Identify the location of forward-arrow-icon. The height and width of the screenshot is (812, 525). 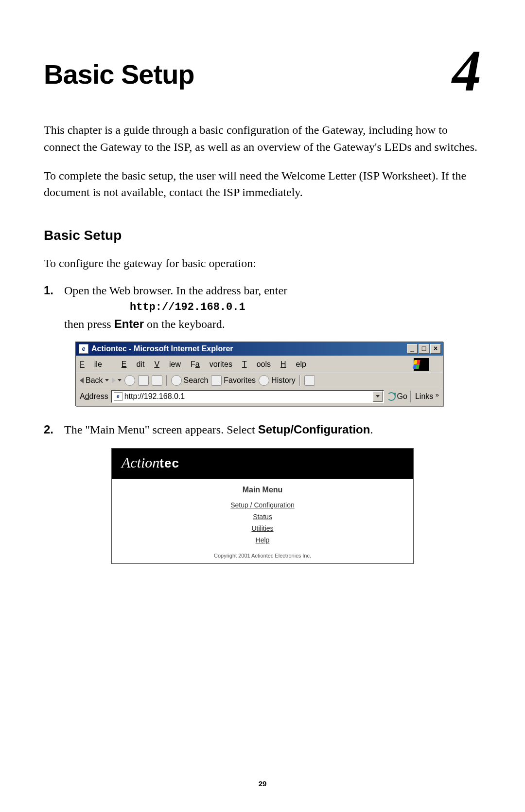
(114, 380).